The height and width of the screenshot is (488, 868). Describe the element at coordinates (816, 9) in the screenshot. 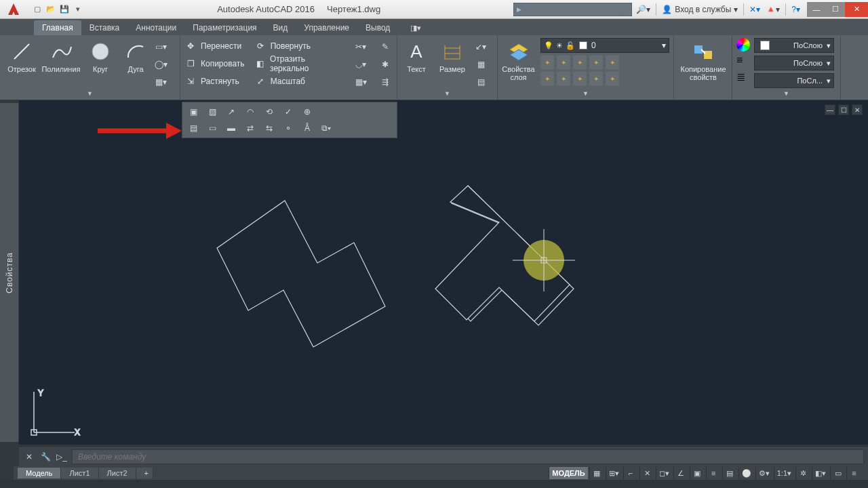

I see `minimize-button: —` at that location.